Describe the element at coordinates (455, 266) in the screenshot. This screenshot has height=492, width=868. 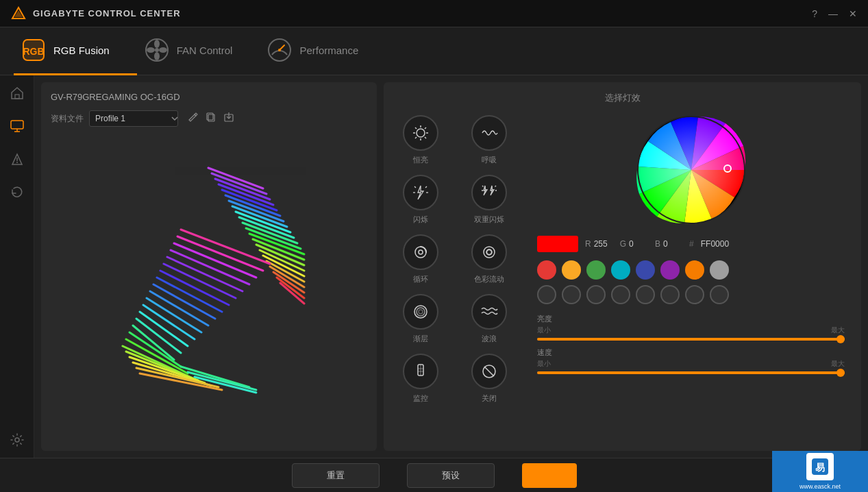
I see `effects-grid: 恒亮 呼吸` at that location.